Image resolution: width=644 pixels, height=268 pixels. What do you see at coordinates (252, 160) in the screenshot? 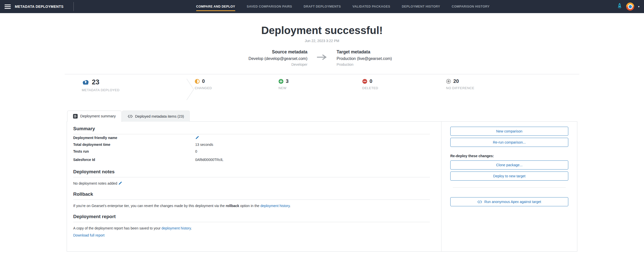
I see `row-salesforce-id: Salesforce Id 0Af8d00000TRclL` at bounding box center [252, 160].